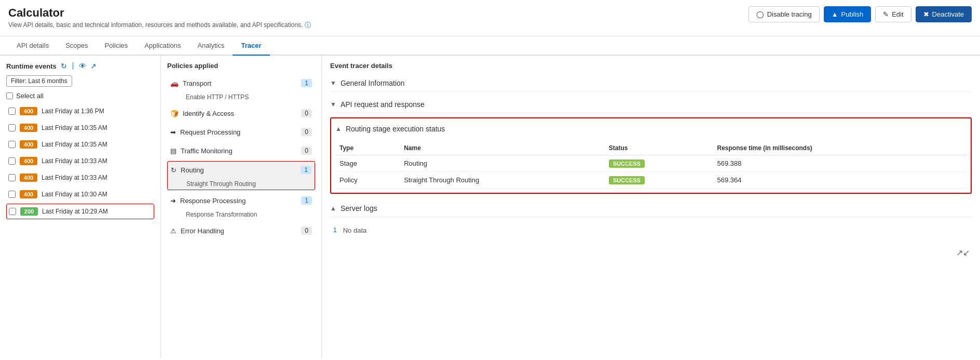 This screenshot has width=980, height=360. Describe the element at coordinates (162, 46) in the screenshot. I see `tab-applications: Applications` at that location.